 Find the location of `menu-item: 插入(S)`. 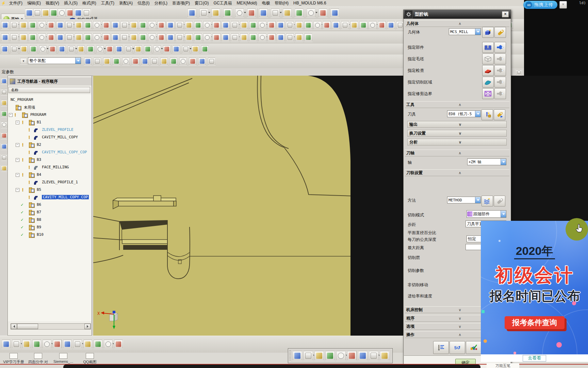

menu-item: 插入(S) is located at coordinates (71, 3).